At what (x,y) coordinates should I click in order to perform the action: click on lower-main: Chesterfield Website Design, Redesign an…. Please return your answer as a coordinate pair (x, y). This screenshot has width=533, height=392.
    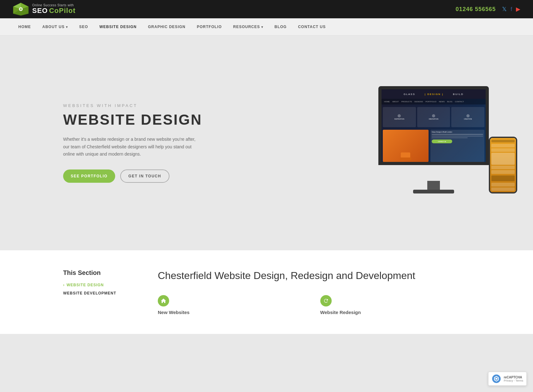
    Looking at the image, I should click on (314, 292).